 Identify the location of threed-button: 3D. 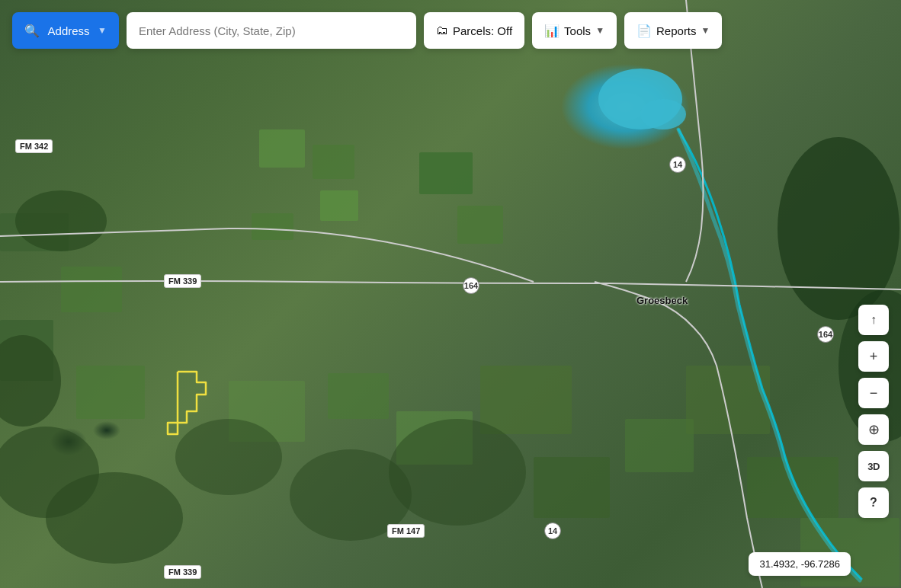
(874, 466).